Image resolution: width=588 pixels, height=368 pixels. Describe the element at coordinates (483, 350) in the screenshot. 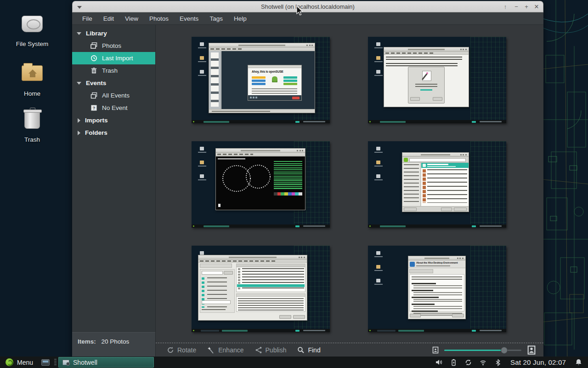

I see `thumbnail-zoom-slider` at that location.